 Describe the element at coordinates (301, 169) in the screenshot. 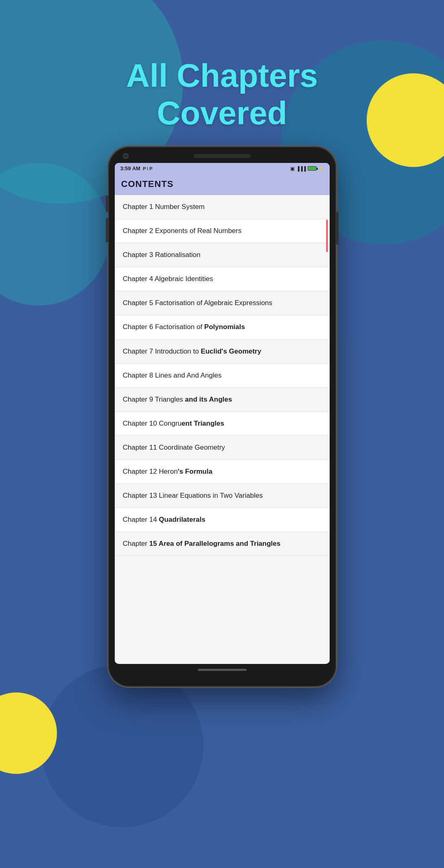

I see `signal-icon: ▐▐▐` at that location.